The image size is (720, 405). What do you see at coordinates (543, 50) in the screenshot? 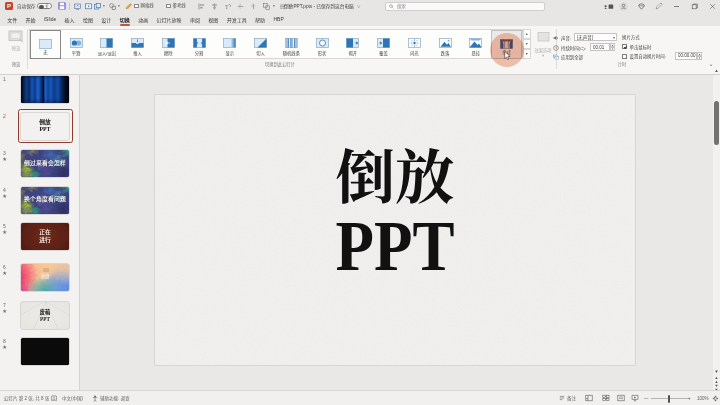
I see `effect-options-button: 效果选项 ▾` at bounding box center [543, 50].